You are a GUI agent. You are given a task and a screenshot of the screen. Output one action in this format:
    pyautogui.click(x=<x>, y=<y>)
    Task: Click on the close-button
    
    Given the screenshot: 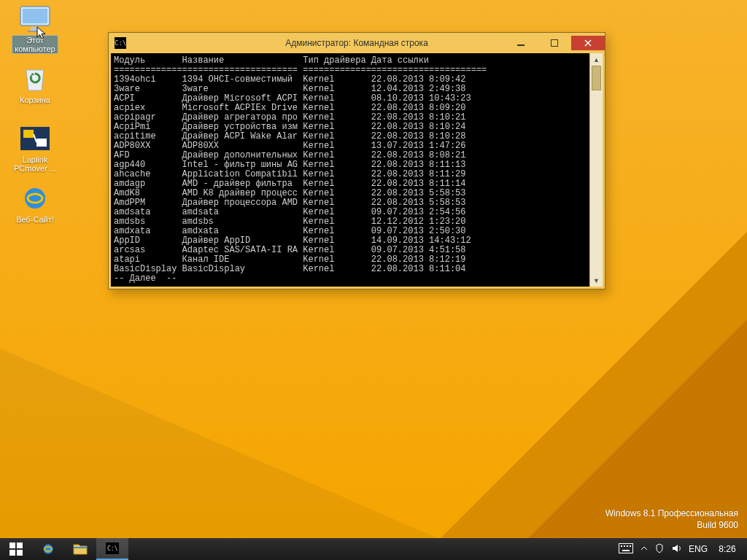 What is the action you would take?
    pyautogui.click(x=588, y=43)
    